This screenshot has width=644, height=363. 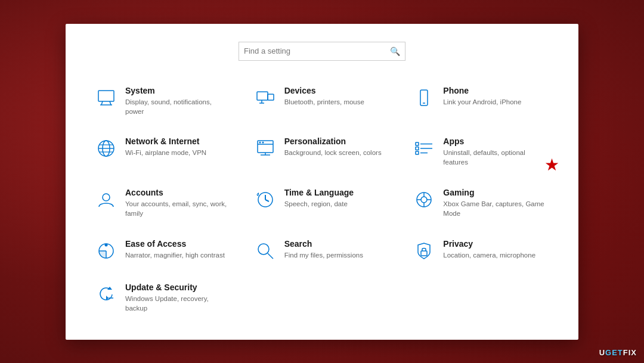 What do you see at coordinates (317, 51) in the screenshot?
I see `search-input` at bounding box center [317, 51].